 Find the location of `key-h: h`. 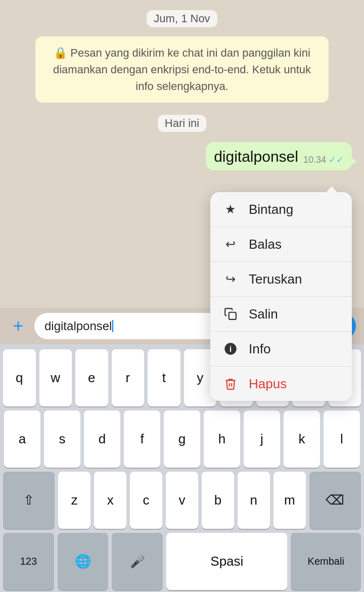

key-h: h is located at coordinates (222, 439).